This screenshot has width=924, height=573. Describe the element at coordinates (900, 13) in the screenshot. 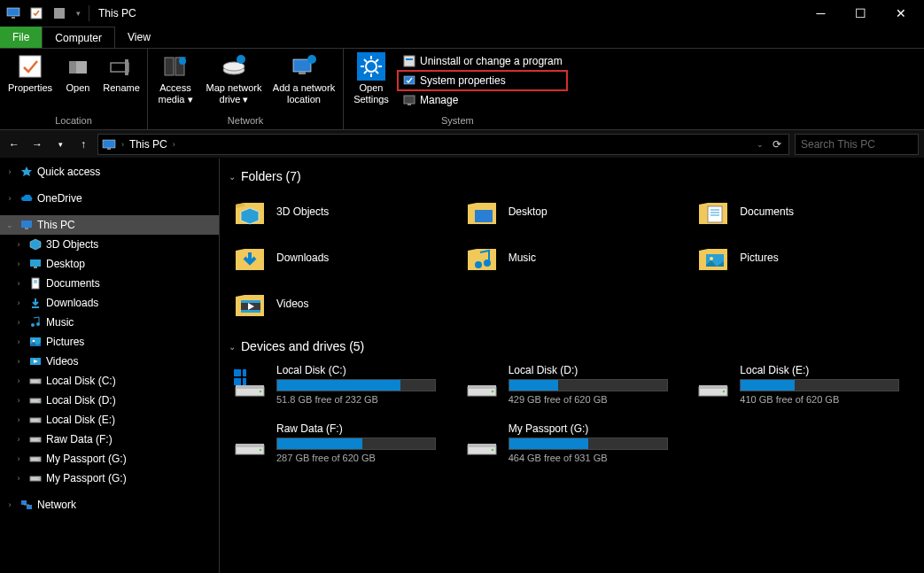

I see `close-button: ✕` at that location.